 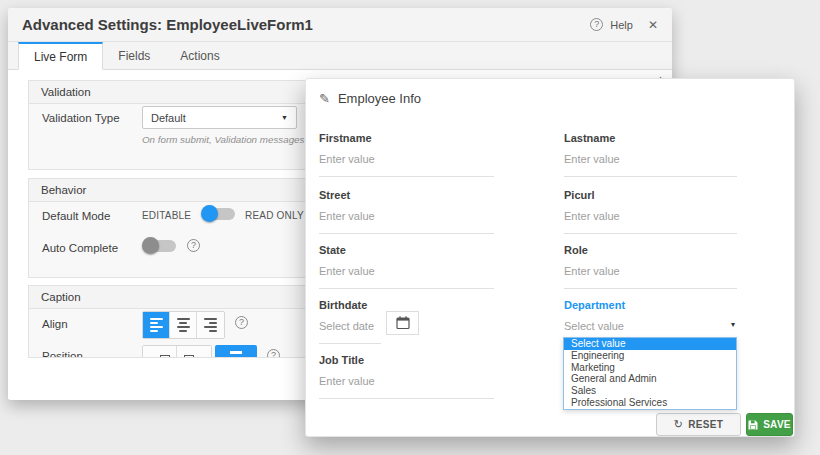 I want to click on text-input-role: Enter value, so click(x=650, y=277).